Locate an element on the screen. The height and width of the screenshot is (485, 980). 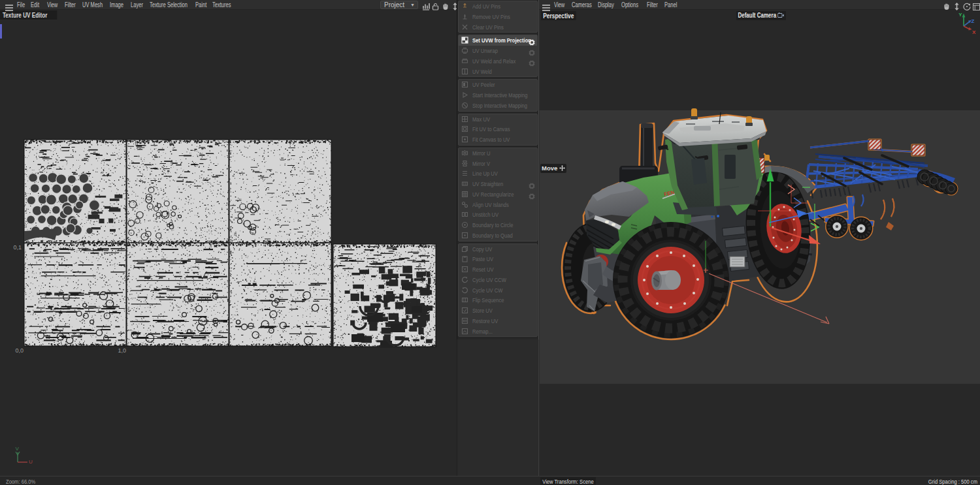
svg-text: Z is located at coordinates (973, 21).